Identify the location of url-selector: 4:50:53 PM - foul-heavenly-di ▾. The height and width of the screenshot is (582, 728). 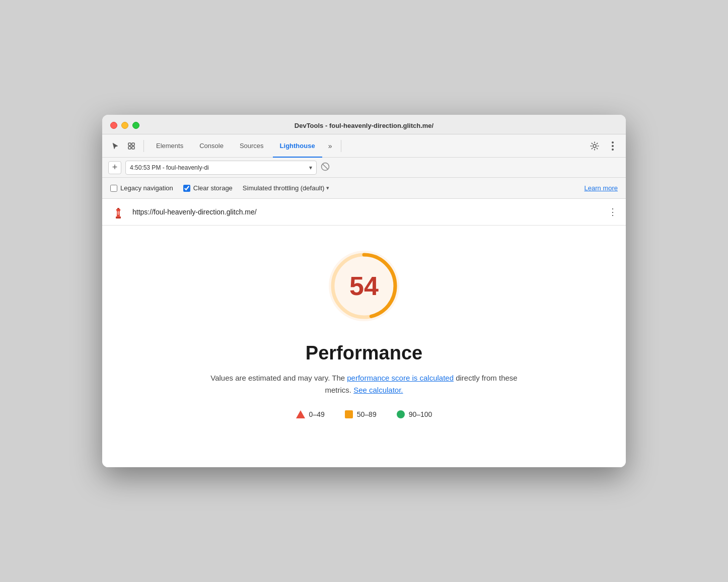
(221, 168).